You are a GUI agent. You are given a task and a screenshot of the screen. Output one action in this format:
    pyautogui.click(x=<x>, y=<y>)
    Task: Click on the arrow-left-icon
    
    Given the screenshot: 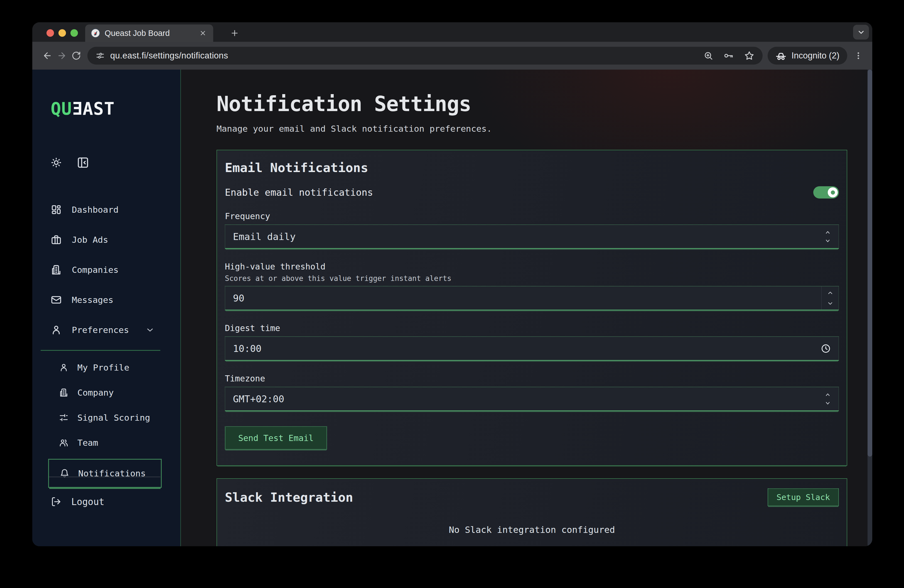 What is the action you would take?
    pyautogui.click(x=47, y=55)
    